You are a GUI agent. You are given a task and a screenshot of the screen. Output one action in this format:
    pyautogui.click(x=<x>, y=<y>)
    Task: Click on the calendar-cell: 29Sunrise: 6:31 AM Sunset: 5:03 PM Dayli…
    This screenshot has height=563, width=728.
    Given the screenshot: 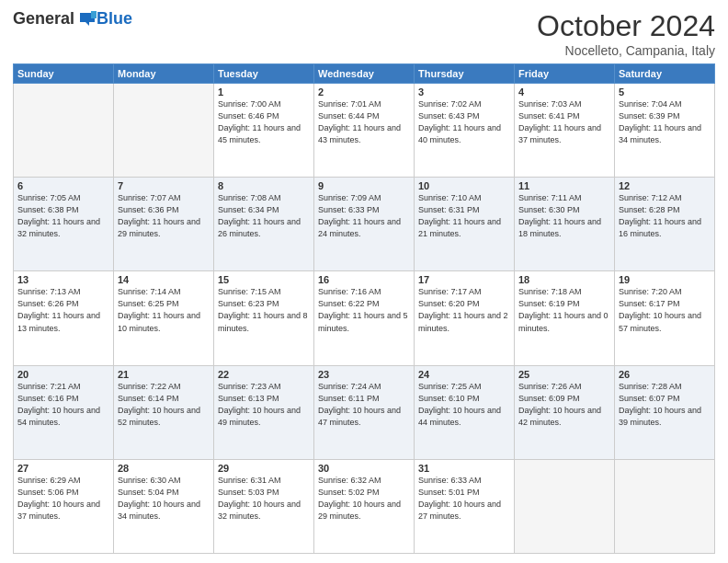 What is the action you would take?
    pyautogui.click(x=265, y=506)
    